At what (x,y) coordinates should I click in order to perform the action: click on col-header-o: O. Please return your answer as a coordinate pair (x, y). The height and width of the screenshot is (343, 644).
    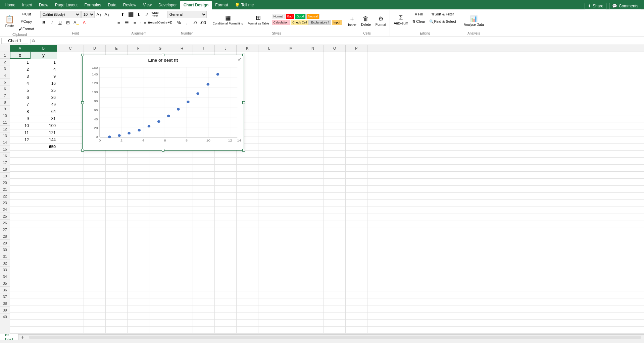
    Looking at the image, I should click on (335, 48).